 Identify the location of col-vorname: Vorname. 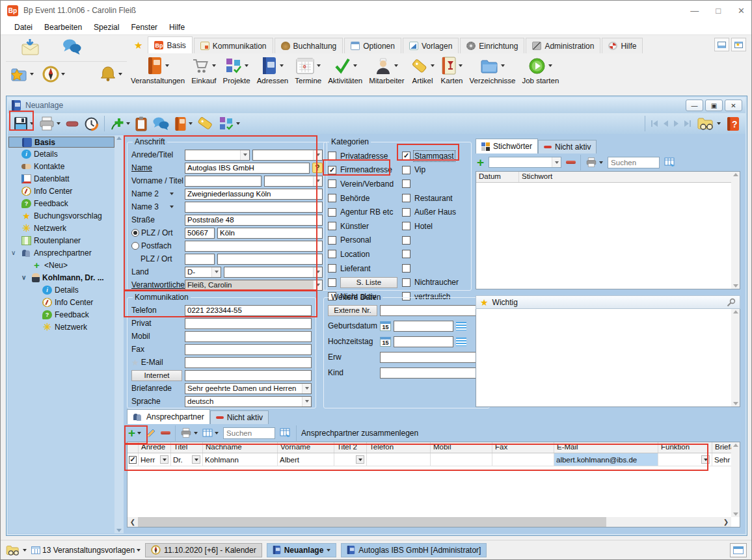
(306, 447).